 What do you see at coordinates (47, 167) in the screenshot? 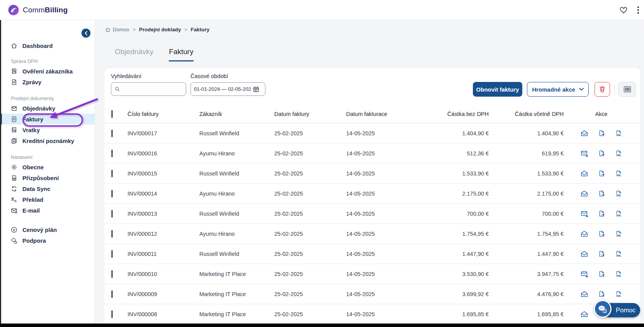
I see `sidebar-item-obecne: Obecne` at bounding box center [47, 167].